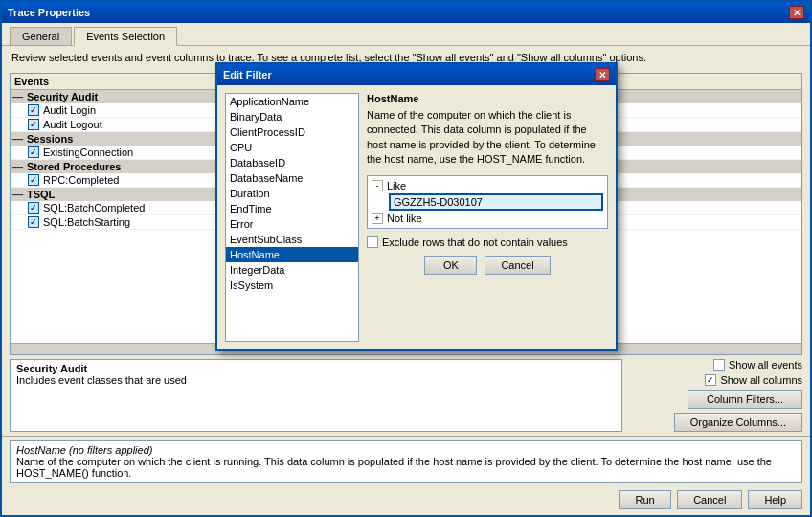  Describe the element at coordinates (292, 217) in the screenshot. I see `filter-list: ApplicationName BinaryData ClientProcess…` at that location.